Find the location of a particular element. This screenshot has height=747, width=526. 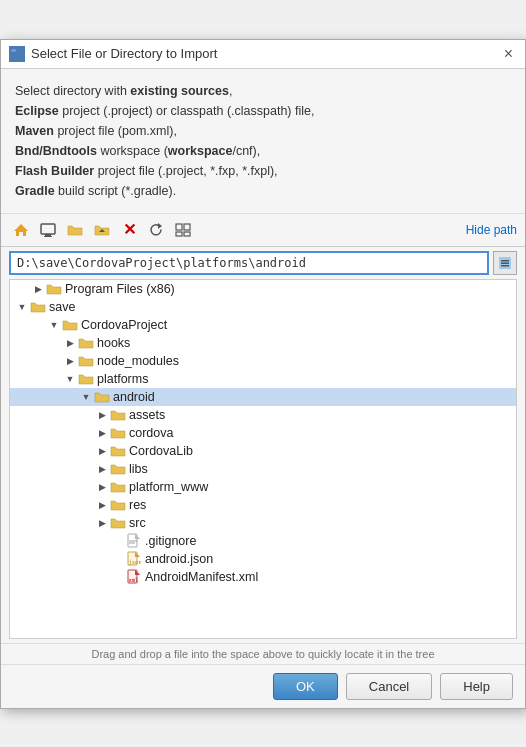

tree-item-label: .gitignore is located at coordinates (170, 541).